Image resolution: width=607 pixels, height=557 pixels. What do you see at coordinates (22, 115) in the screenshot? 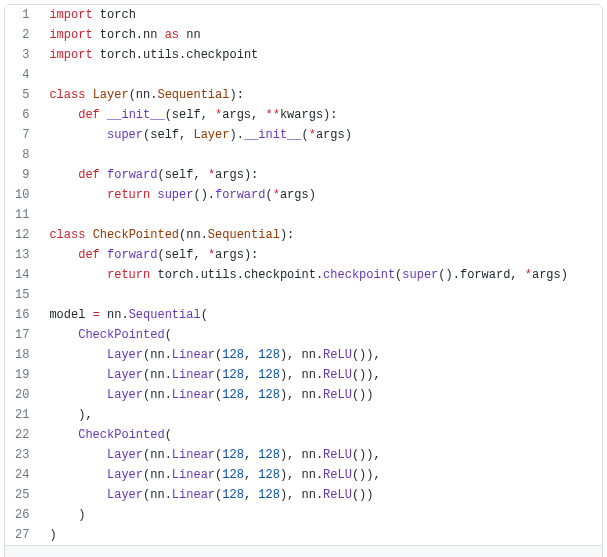
I see `line-number: 6` at bounding box center [22, 115].